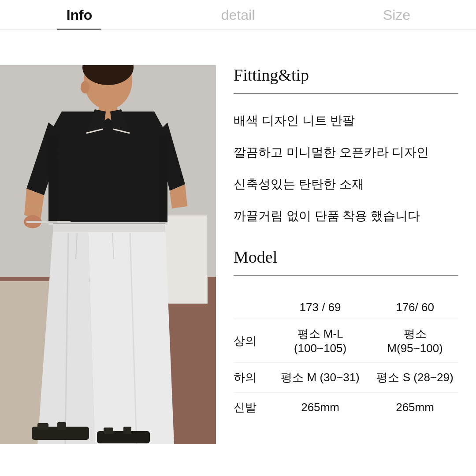 This screenshot has width=476, height=476. What do you see at coordinates (346, 184) in the screenshot?
I see `tip-3: 신축성있는 탄탄한 소재` at bounding box center [346, 184].